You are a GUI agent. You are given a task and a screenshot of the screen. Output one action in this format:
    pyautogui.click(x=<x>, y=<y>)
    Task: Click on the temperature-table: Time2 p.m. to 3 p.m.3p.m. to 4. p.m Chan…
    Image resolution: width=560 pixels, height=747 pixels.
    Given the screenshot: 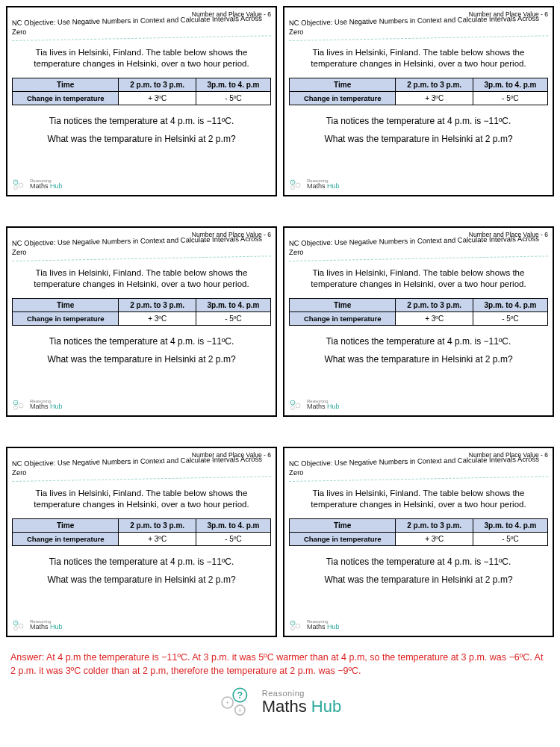 What is the action you would take?
    pyautogui.click(x=418, y=91)
    